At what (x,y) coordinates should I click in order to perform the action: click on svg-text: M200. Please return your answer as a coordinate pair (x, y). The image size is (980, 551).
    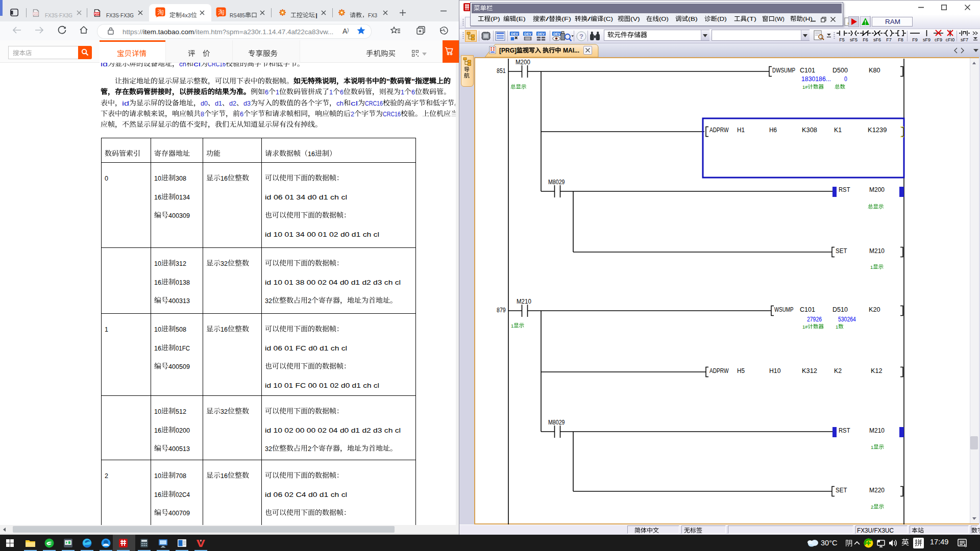
    Looking at the image, I should click on (877, 190).